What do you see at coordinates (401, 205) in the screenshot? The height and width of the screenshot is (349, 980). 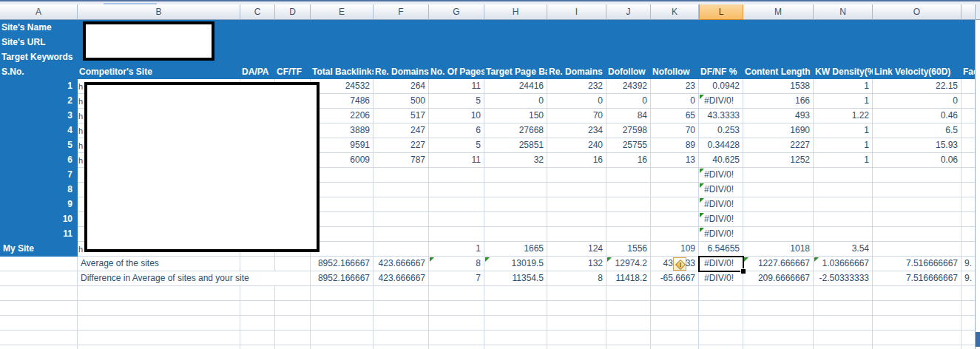 I see `competitor-row-9-cell-F` at bounding box center [401, 205].